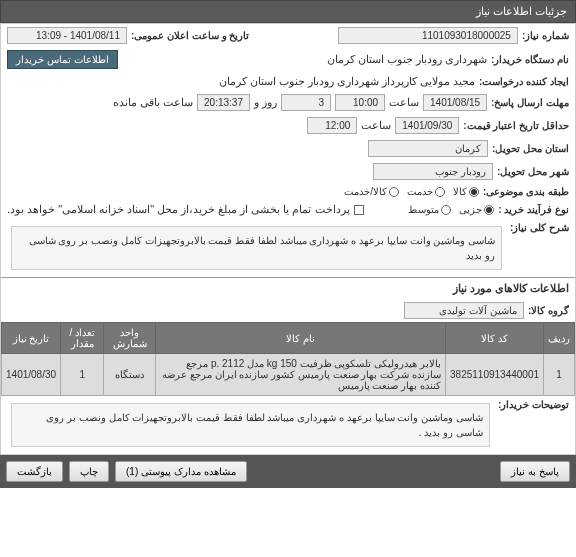 The height and width of the screenshot is (557, 576). I want to click on desc-box: شاسی وماشین وانت سایپا برعهد ه شهرداری م…, so click(256, 248).